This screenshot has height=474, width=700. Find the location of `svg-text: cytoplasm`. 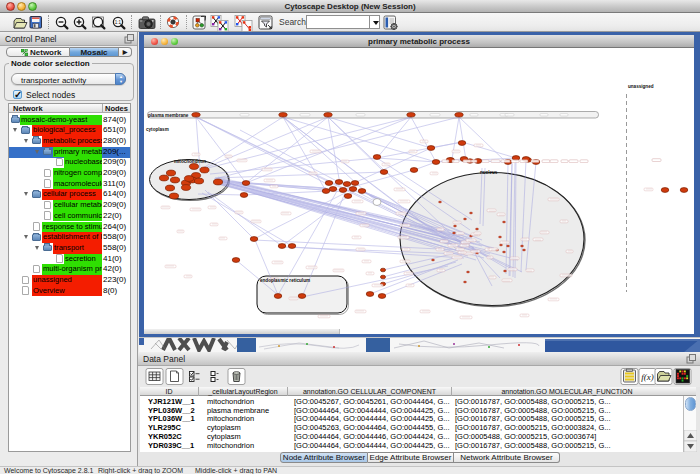

svg-text: cytoplasm is located at coordinates (158, 130).